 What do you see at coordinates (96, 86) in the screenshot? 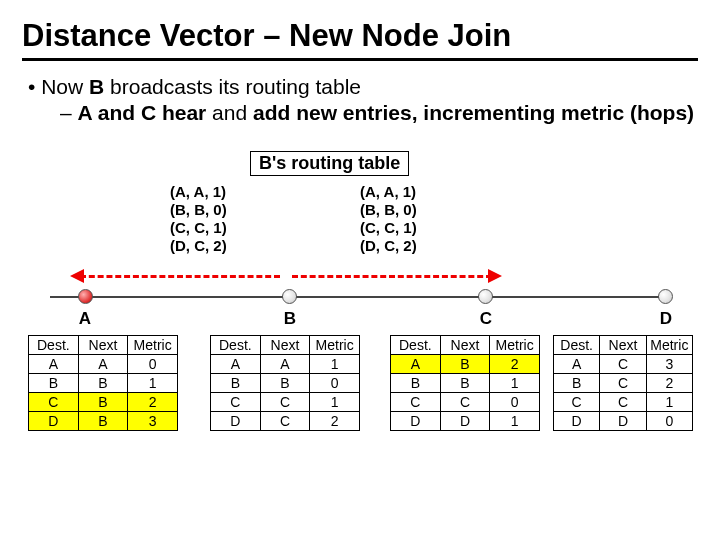
I see `bullet1-bold: B` at bounding box center [96, 86].